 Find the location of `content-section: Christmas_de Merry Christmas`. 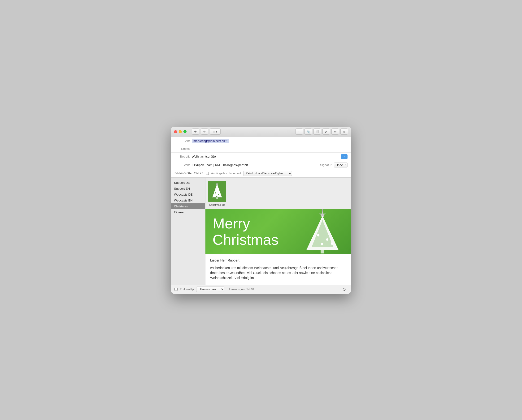

content-section: Christmas_de Merry Christmas is located at coordinates (278, 231).